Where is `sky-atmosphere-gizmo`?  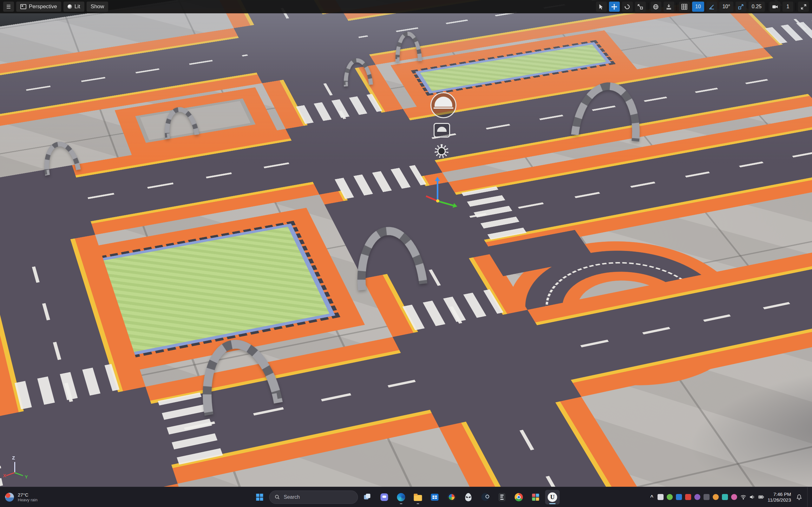 sky-atmosphere-gizmo is located at coordinates (442, 130).